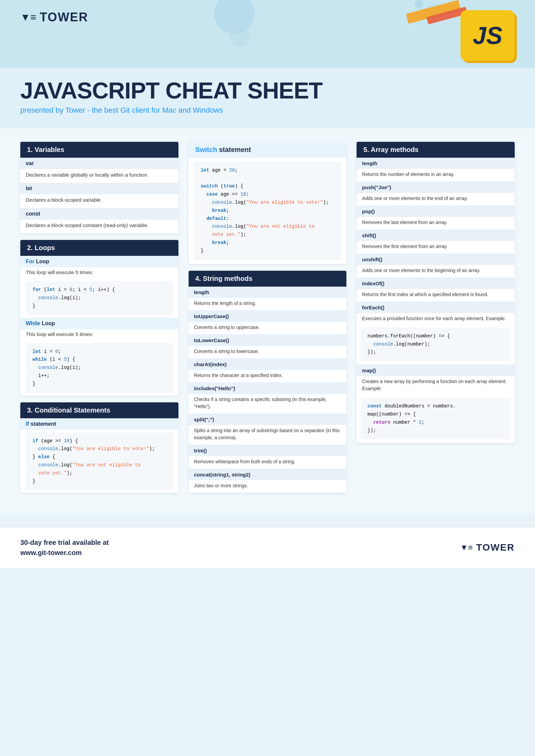 This screenshot has width=535, height=756. What do you see at coordinates (100, 317) in the screenshot?
I see `column-1: 1. Variables var Declares a variable glo…` at bounding box center [100, 317].